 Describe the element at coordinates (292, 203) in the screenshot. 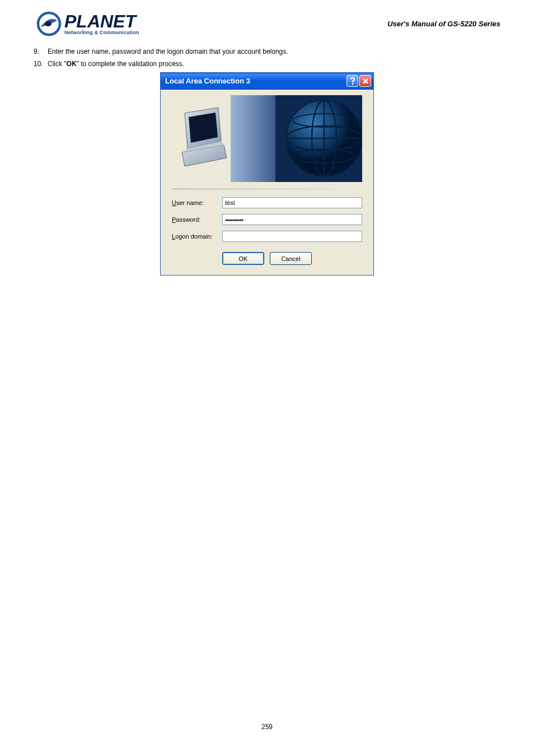

I see `username-input` at that location.